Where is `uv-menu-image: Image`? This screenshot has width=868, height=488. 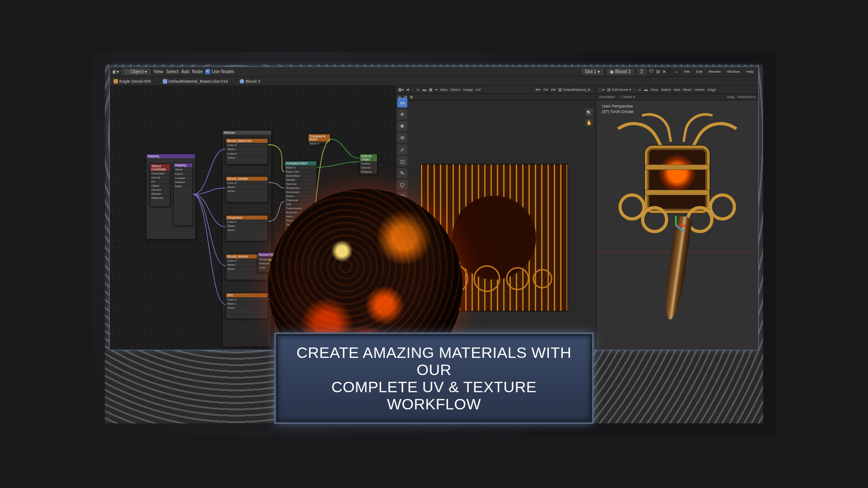
uv-menu-image: Image is located at coordinates (468, 89).